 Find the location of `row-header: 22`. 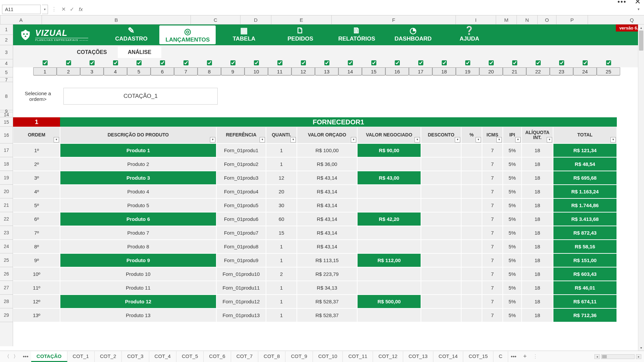

row-header: 22 is located at coordinates (6, 219).